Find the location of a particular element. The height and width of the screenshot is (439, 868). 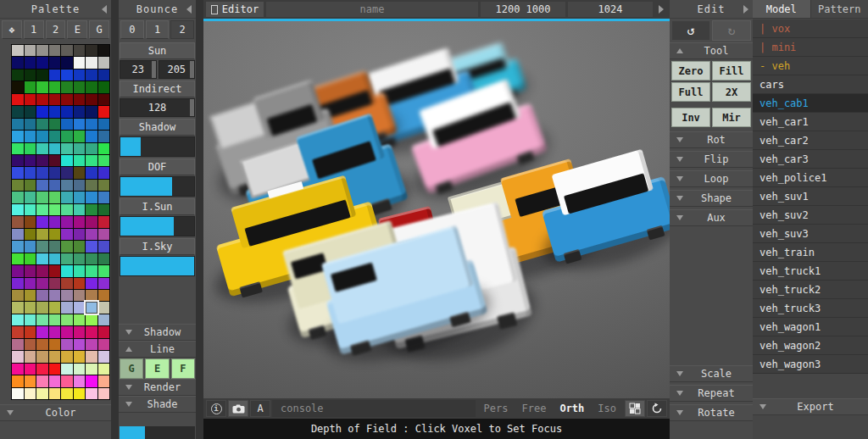

section-aux: Aux is located at coordinates (711, 218).